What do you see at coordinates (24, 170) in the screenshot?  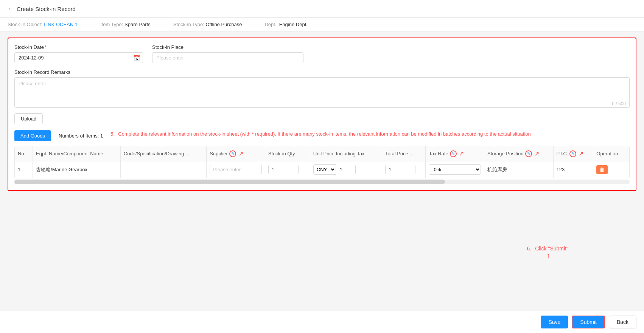 I see `cell-no: 1` at bounding box center [24, 170].